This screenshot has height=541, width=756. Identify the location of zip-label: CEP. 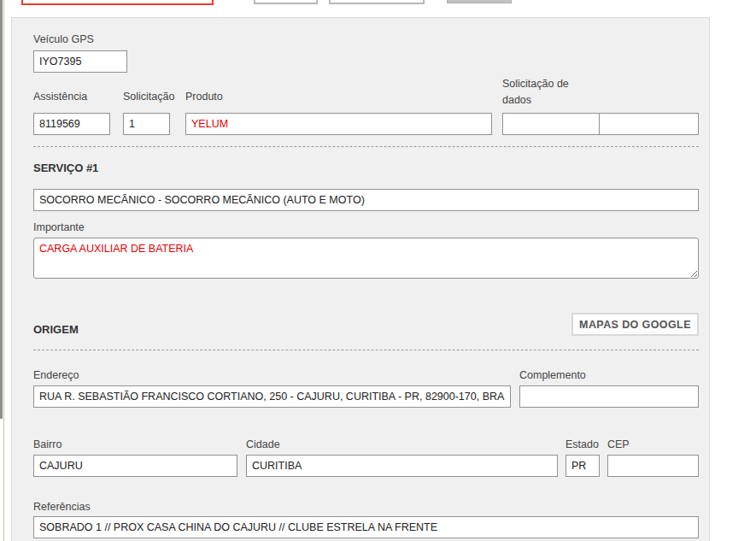
(618, 444).